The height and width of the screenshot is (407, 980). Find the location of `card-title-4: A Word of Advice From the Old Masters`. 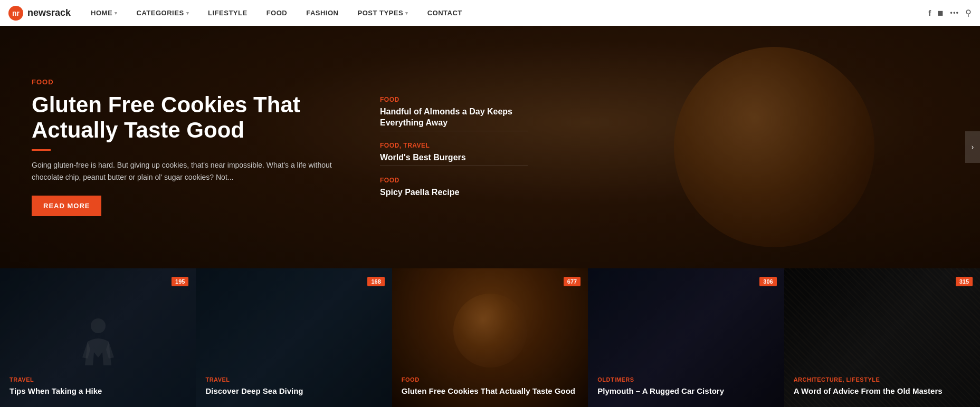

card-title-4: A Word of Advice From the Old Masters is located at coordinates (882, 391).